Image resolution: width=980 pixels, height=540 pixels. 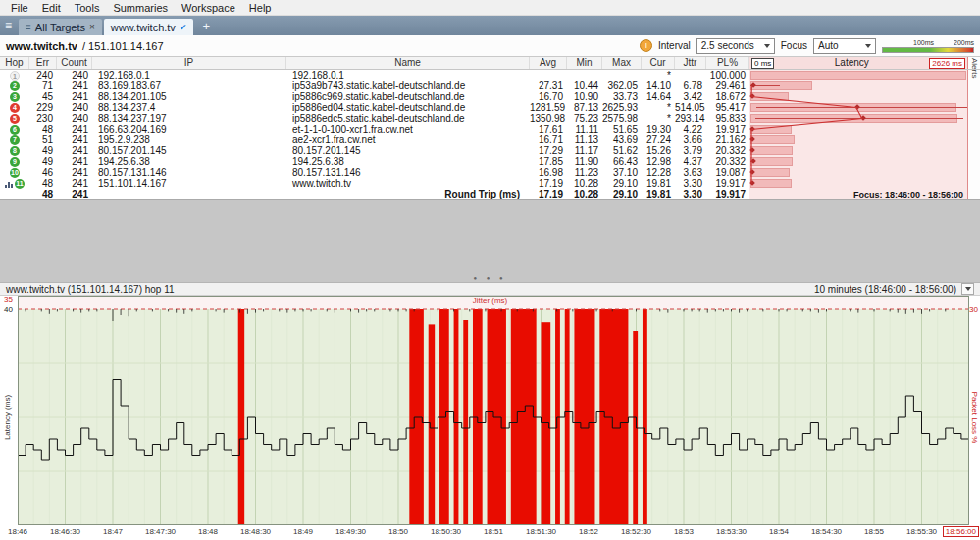 What do you see at coordinates (728, 75) in the screenshot?
I see `cell-pl: 100.000` at bounding box center [728, 75].